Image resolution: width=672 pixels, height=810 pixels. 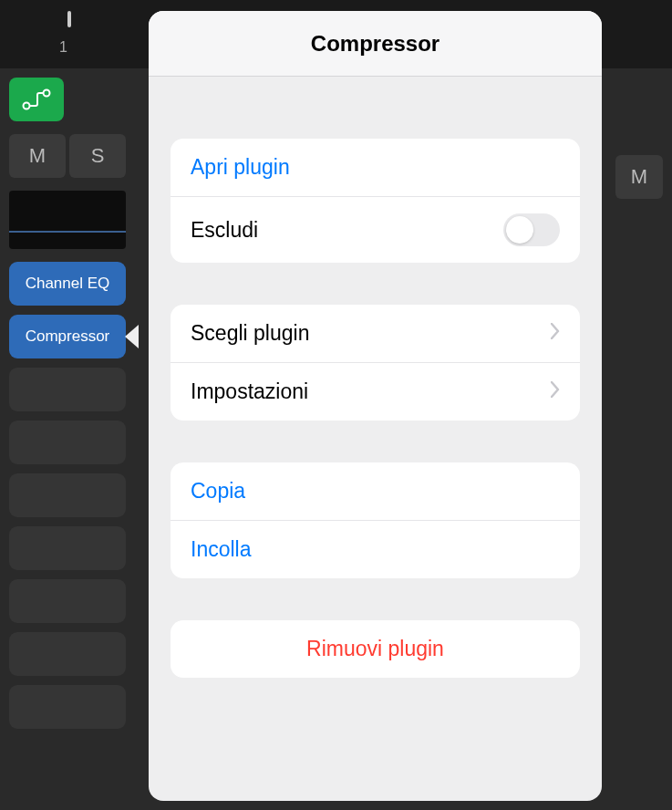 What do you see at coordinates (639, 177) in the screenshot?
I see `mute-button-right: M` at bounding box center [639, 177].